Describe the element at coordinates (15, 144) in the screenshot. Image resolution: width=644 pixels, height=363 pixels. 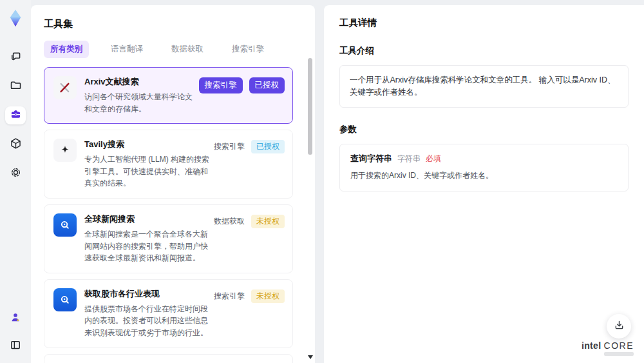
I see `package-icon` at that location.